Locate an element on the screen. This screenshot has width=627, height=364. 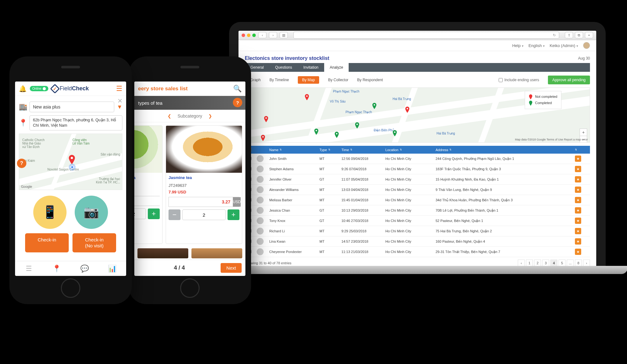
address-field: 62b Phạm Ngọc Thạch, phường 6, Quận 3, H… is located at coordinates (76, 123).